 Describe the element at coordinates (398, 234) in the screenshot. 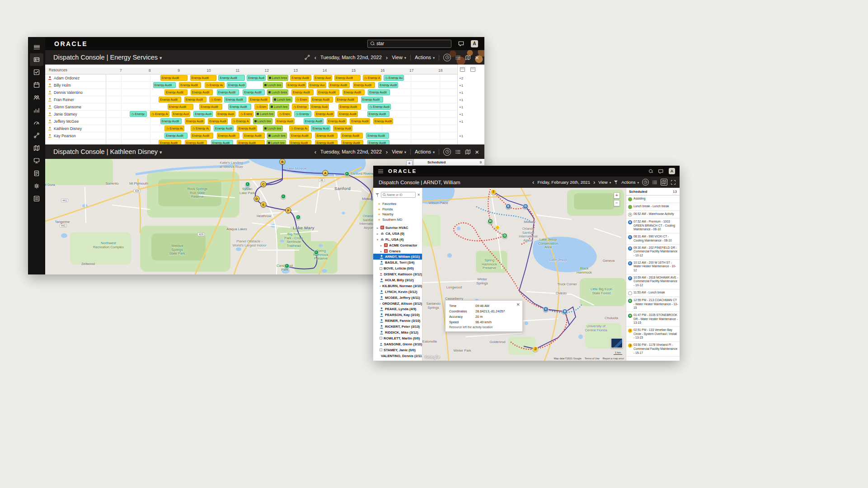

I see `tree-item: ▸CA, USA (0)` at that location.